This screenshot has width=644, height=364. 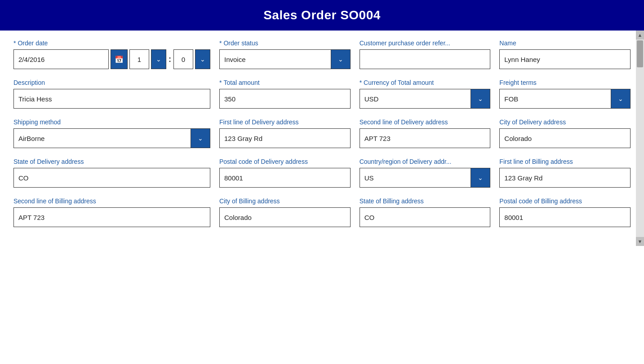 I want to click on billing-postal-label: Postal code of Billing address, so click(x=565, y=201).